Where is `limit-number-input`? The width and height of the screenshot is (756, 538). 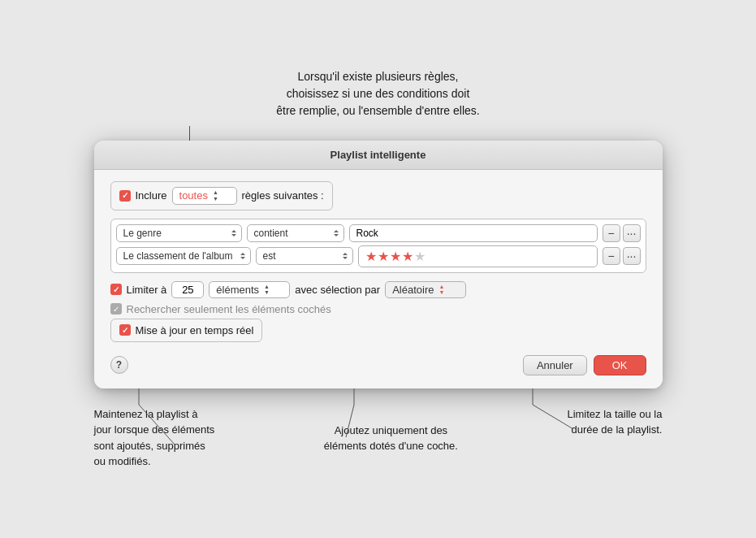
limit-number-input is located at coordinates (188, 289).